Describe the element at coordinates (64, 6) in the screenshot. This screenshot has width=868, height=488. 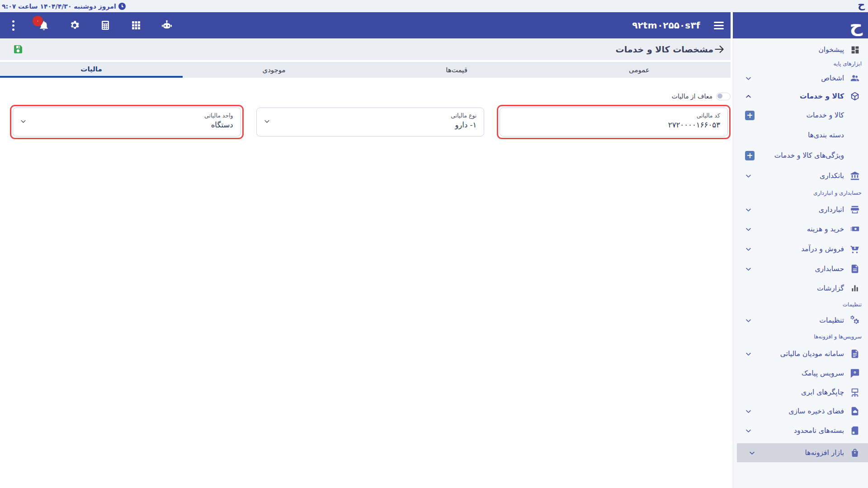
I see `today-datetime: امروز دوشنبه ۱۴۰۴/۴/۳۰ ساعت ۹:۰۷` at that location.